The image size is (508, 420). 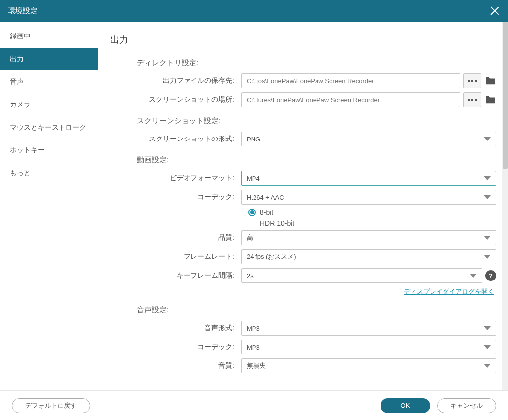 What do you see at coordinates (20, 173) in the screenshot?
I see `sidebar-item-label: もっと` at bounding box center [20, 173].